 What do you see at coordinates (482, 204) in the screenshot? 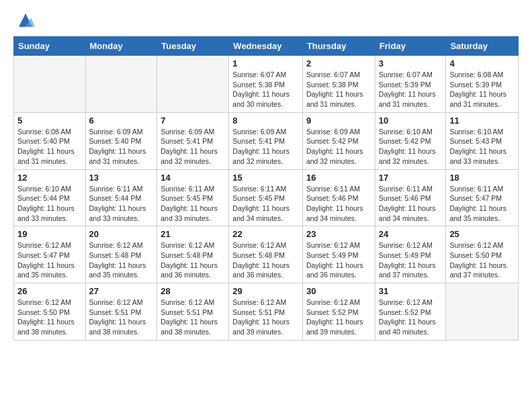
I see `day-info: Sunrise: 6:11 AMSunset: 5:47 PMDaylight:…` at bounding box center [482, 204].